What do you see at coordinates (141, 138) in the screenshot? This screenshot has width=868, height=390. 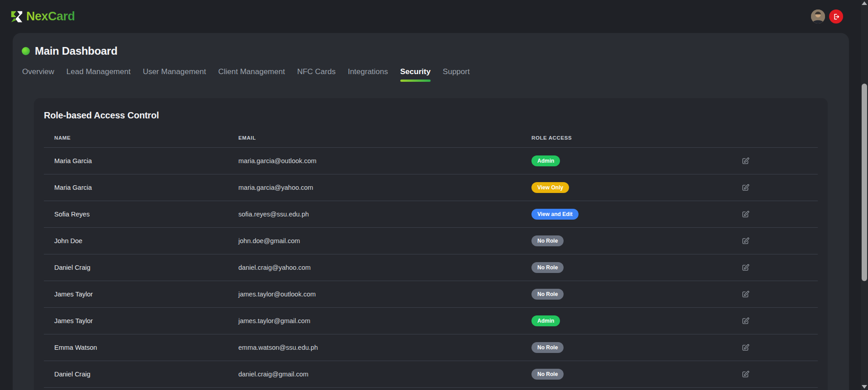 I see `column-header-name: Name` at bounding box center [141, 138].